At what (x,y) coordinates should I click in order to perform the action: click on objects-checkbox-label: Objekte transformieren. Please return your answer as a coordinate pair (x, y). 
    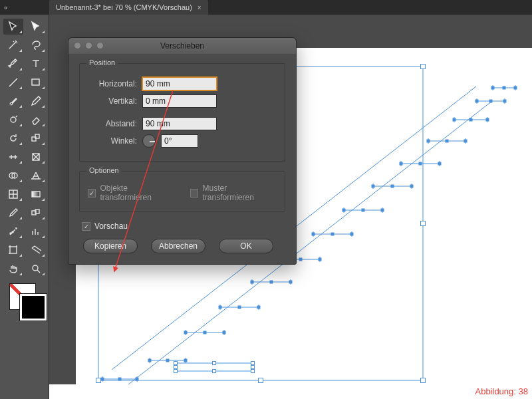
    Looking at the image, I should click on (138, 193).